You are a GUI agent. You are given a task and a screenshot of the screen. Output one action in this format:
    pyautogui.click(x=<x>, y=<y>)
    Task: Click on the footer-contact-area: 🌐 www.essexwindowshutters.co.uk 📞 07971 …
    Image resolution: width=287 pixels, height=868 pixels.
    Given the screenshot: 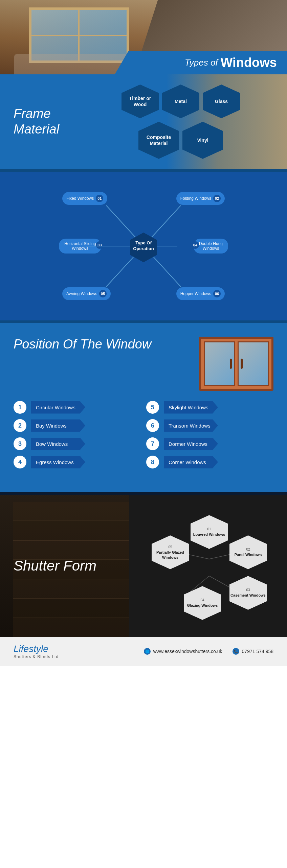 What is the action you would take?
    pyautogui.click(x=208, y=651)
    